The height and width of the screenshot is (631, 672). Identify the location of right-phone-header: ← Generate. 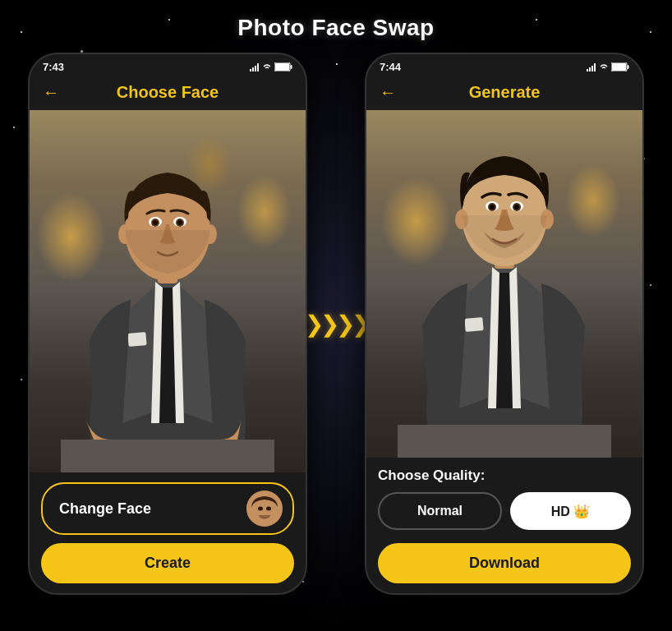
(504, 94).